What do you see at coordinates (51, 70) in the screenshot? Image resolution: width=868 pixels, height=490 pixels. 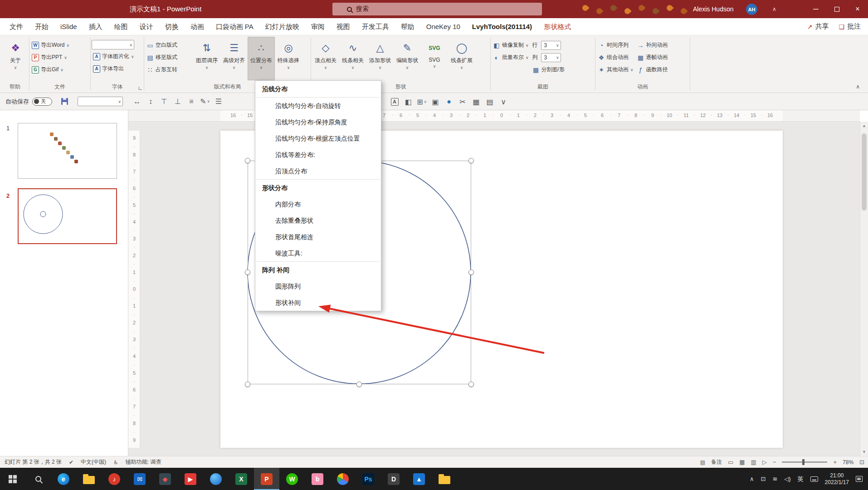 I see `export-gif-button: G导出Gif∨` at bounding box center [51, 70].